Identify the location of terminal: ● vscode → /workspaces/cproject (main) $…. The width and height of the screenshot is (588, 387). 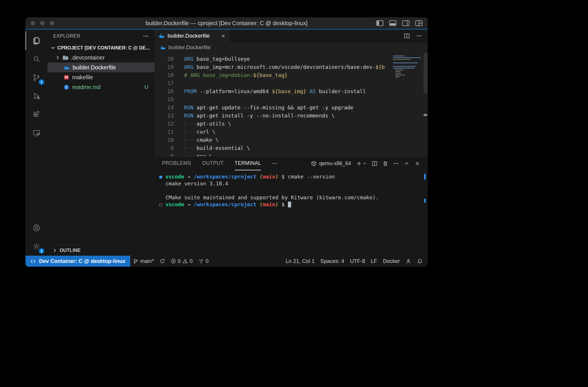
(291, 213).